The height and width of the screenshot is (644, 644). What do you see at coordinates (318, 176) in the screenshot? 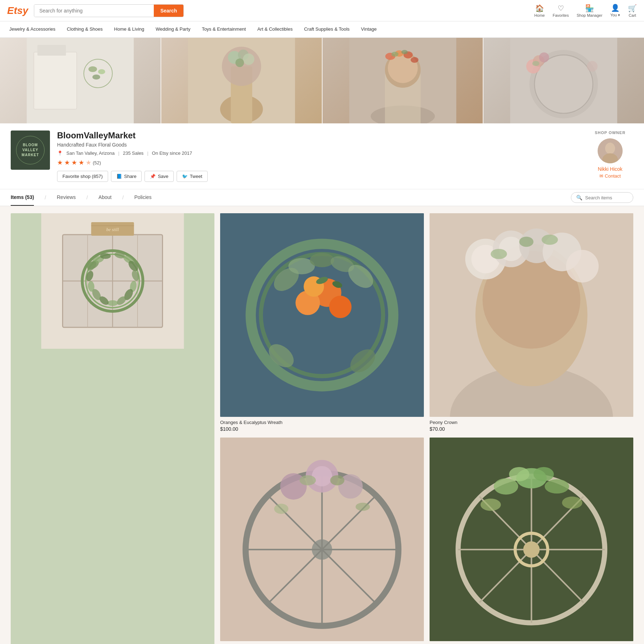
I see `shop-actions: Favorite shop (857) 📘 Share 📌 Save 🐦 Twe…` at bounding box center [318, 176].